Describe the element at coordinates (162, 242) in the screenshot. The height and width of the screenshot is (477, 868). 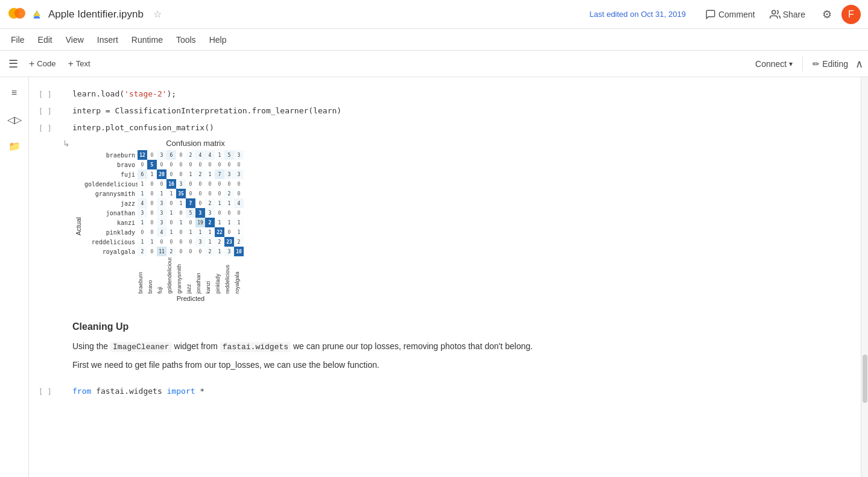
I see `cm-cell-9-2: 0` at that location.